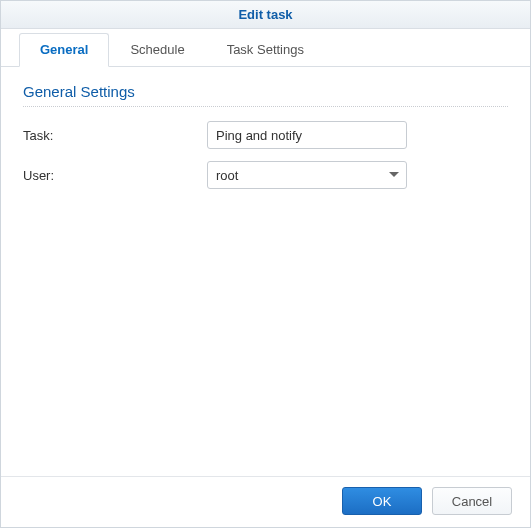  What do you see at coordinates (64, 50) in the screenshot?
I see `tab-general: General` at bounding box center [64, 50].